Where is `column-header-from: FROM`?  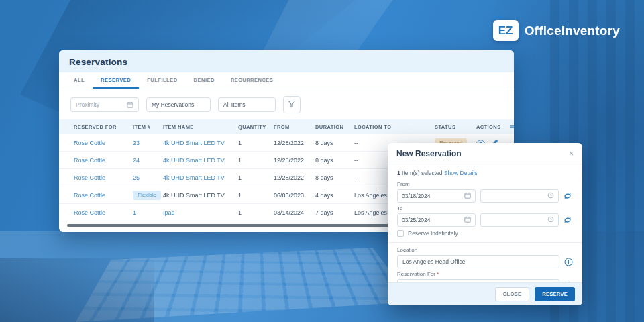 column-header-from: FROM is located at coordinates (294, 127).